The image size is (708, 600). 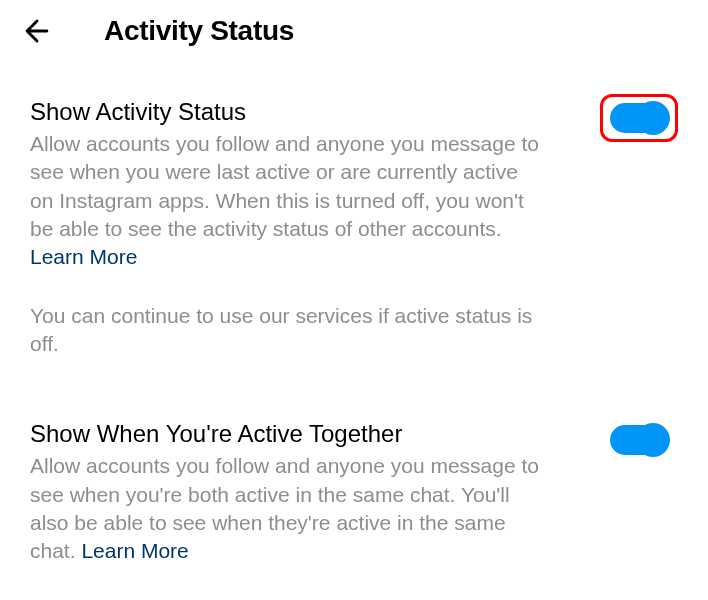 What do you see at coordinates (639, 118) in the screenshot?
I see `activity-status-toggle` at bounding box center [639, 118].